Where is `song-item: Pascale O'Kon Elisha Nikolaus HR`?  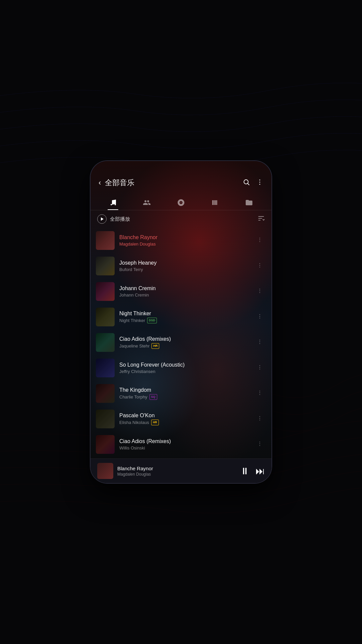 song-item: Pascale O'Kon Elisha Nikolaus HR is located at coordinates (181, 419).